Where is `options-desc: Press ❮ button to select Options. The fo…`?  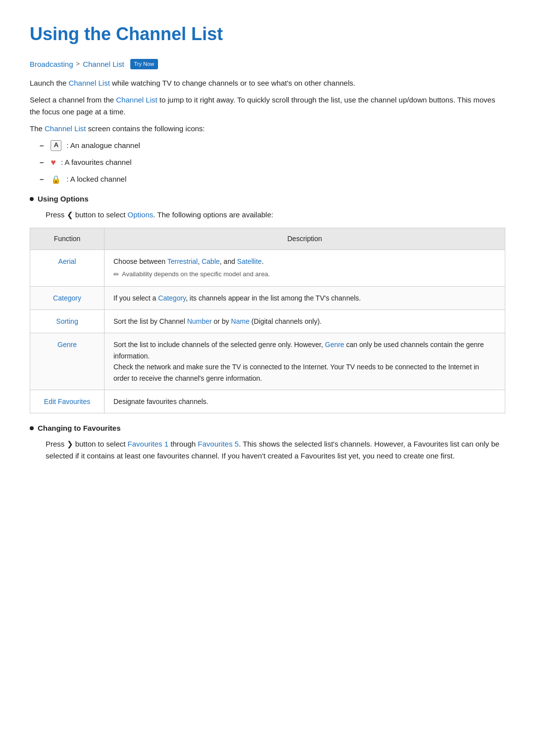 options-desc: Press ❮ button to select Options. The fo… is located at coordinates (275, 215).